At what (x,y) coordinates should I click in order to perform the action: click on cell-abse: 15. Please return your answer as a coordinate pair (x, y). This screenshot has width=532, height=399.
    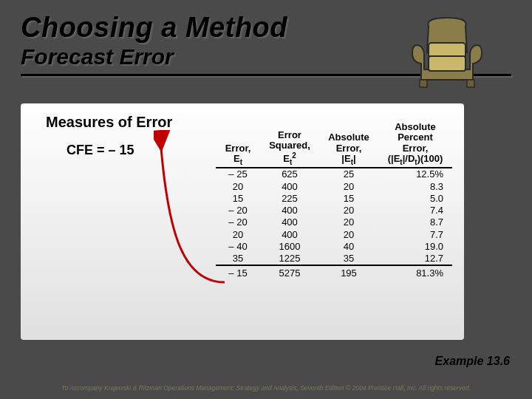
    Looking at the image, I should click on (349, 199).